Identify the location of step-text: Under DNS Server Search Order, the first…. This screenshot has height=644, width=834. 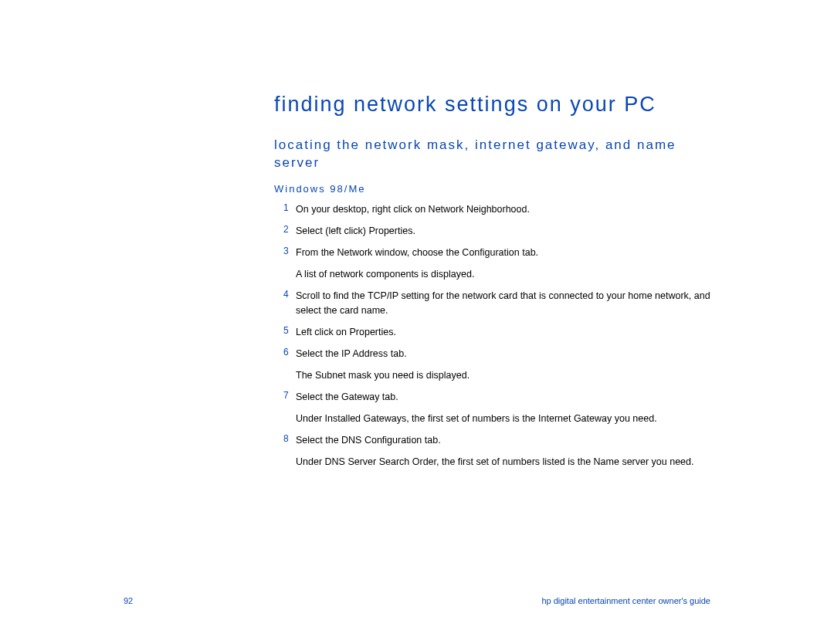
(495, 462).